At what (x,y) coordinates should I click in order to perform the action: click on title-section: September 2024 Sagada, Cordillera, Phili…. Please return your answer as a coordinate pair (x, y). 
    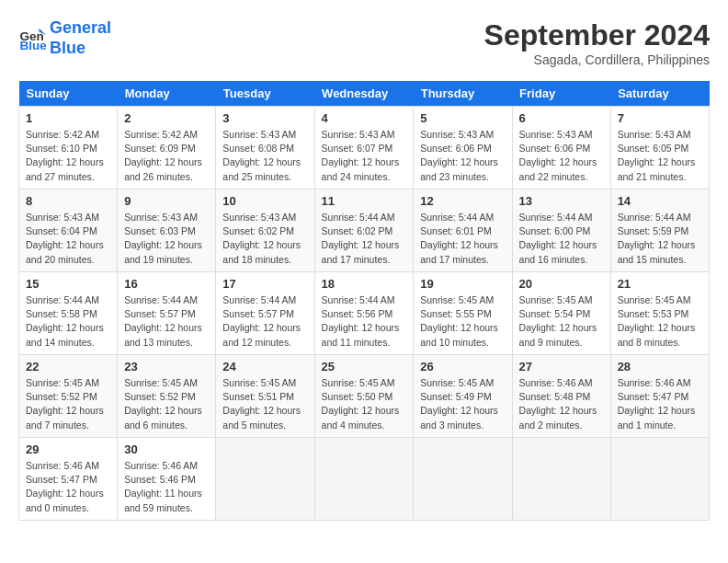
    Looking at the image, I should click on (597, 42).